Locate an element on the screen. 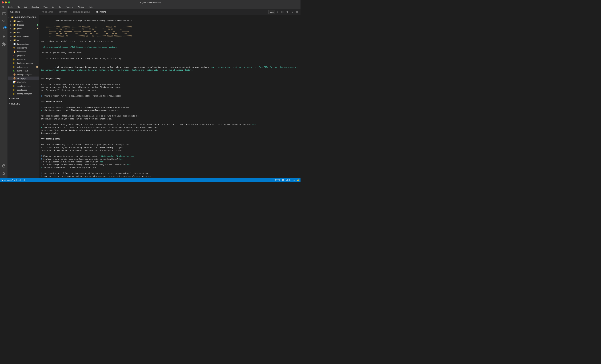  tab-terminal: TERMINAL is located at coordinates (101, 12).